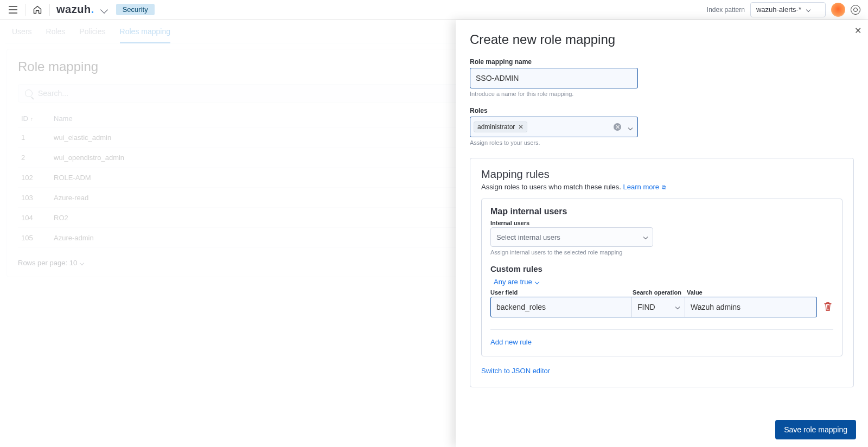 This screenshot has height=447, width=868. Describe the element at coordinates (726, 10) in the screenshot. I see `index-pattern-label: Index pattern` at that location.